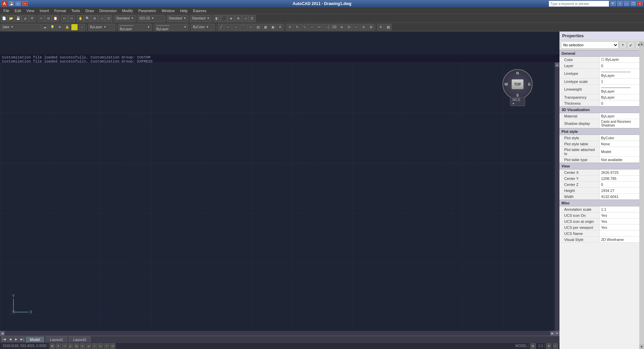 The height and width of the screenshot is (349, 644). I want to click on stretch-btn: ↔, so click(312, 27).